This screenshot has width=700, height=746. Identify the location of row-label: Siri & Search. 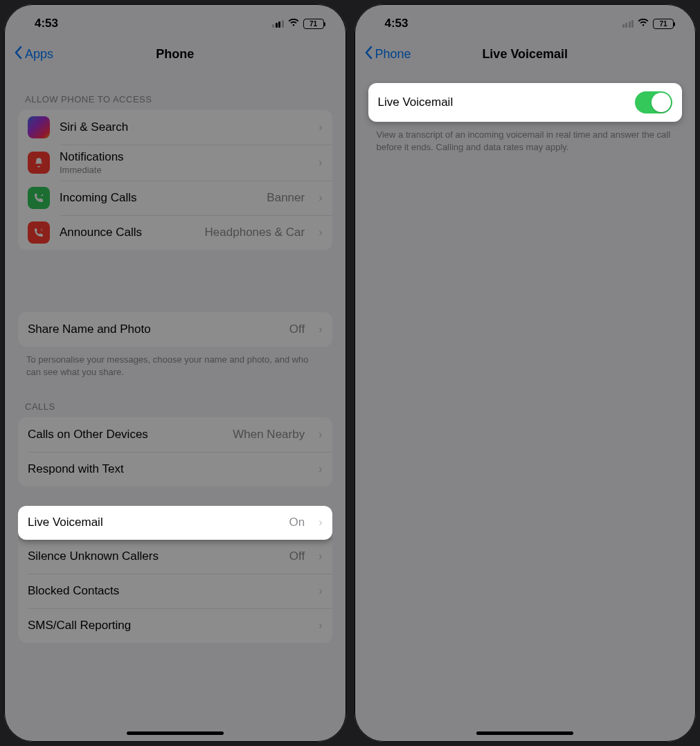
(182, 127).